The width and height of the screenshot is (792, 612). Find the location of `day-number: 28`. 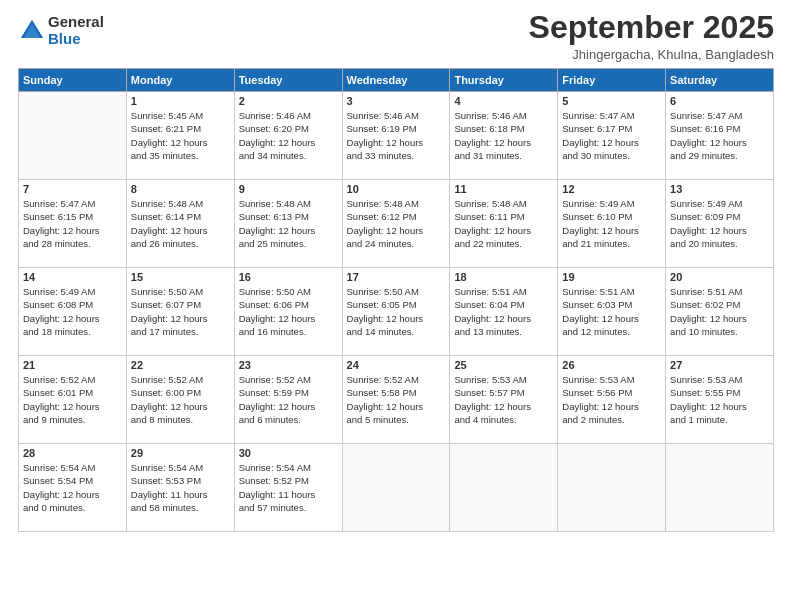

day-number: 28 is located at coordinates (72, 453).